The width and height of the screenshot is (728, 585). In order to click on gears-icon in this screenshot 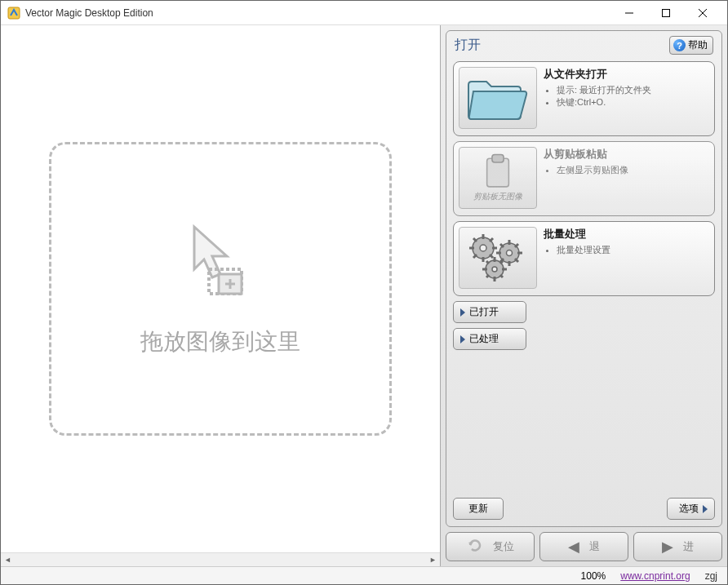, I will do `click(498, 258)`.